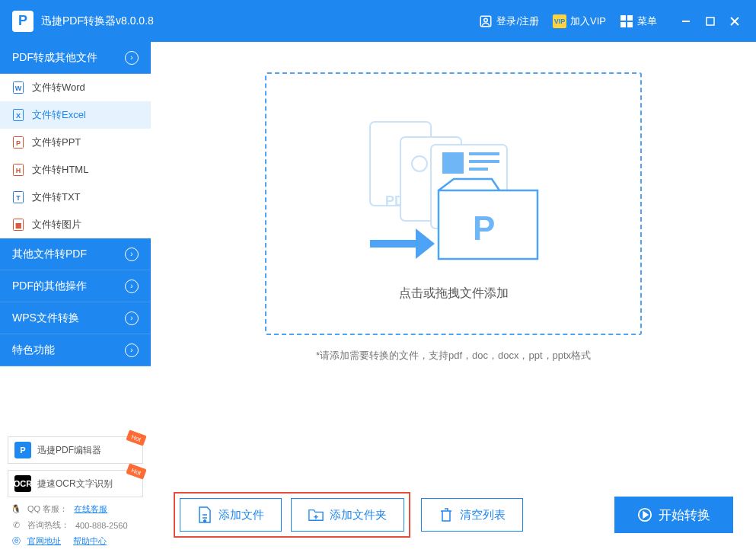 Image resolution: width=756 pixels, height=559 pixels. What do you see at coordinates (75, 58) in the screenshot?
I see `category-header: PDF转成其他文件›` at bounding box center [75, 58].